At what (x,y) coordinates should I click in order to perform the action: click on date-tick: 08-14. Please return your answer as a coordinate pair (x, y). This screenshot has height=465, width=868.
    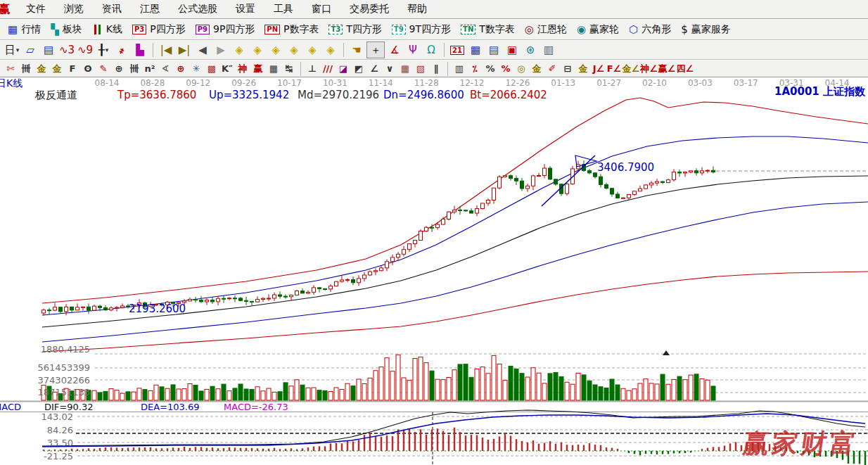
    Looking at the image, I should click on (107, 83).